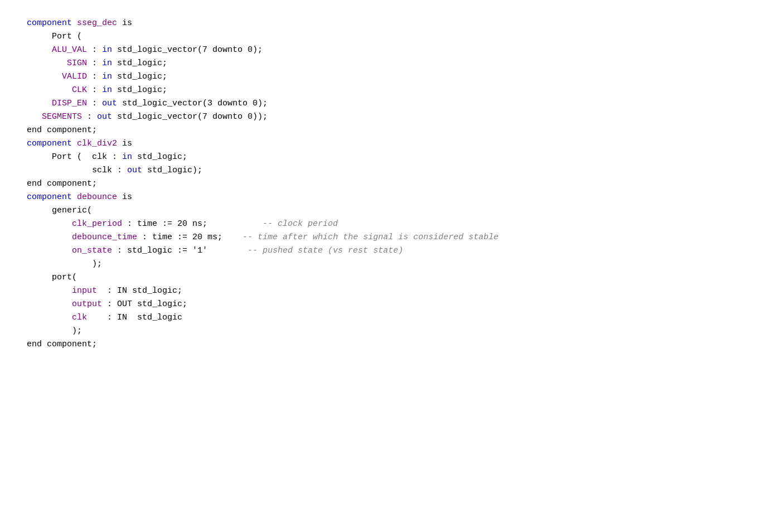 This screenshot has width=780, height=532. I want to click on code-line: ALU_VAL : in std_logic_vector(7 downto 0…, so click(390, 50).